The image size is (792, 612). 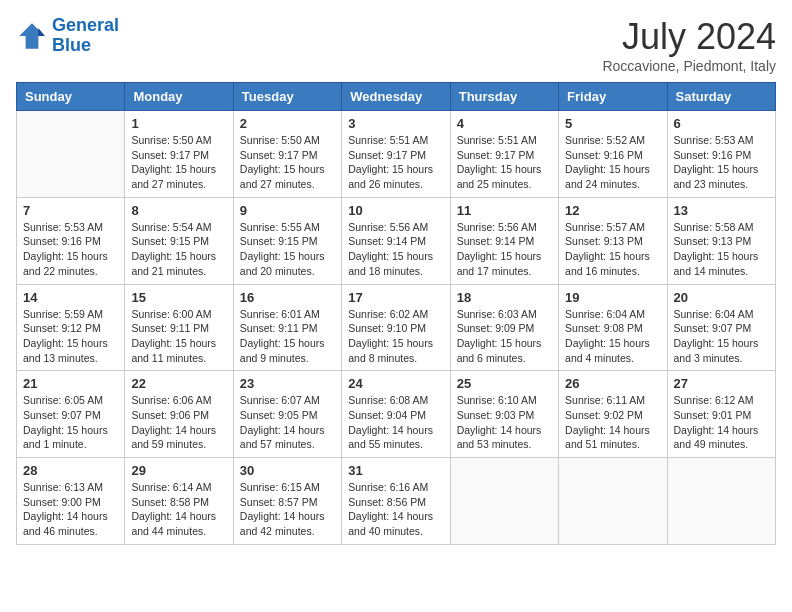 I want to click on day-info: Sunrise: 6:03 AM Sunset: 9:09 PM Dayligh…, so click(x=504, y=336).